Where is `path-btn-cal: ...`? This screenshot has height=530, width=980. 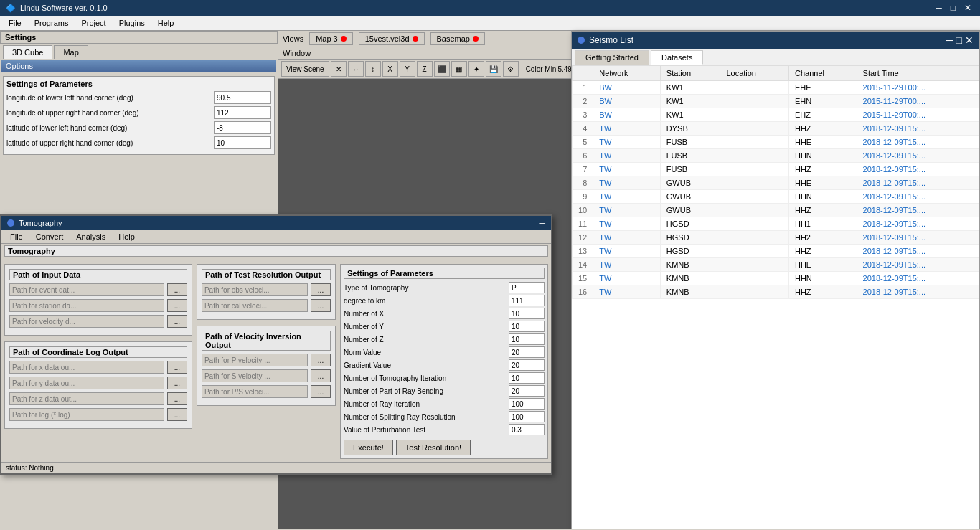
path-btn-cal: ... is located at coordinates (321, 306).